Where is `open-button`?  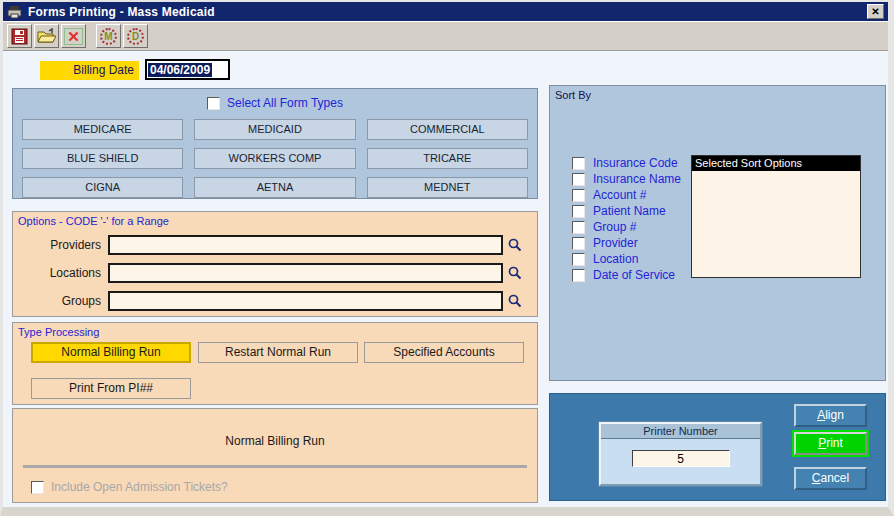
open-button is located at coordinates (46, 36).